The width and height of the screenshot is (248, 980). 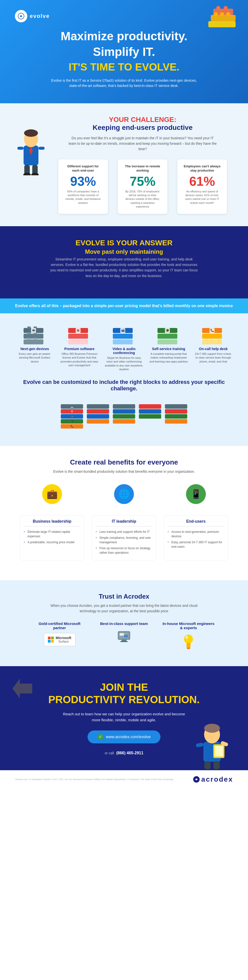 What do you see at coordinates (124, 542) in the screenshot?
I see `benefit-list-1: Less training and support efforts for IT…` at bounding box center [124, 542].